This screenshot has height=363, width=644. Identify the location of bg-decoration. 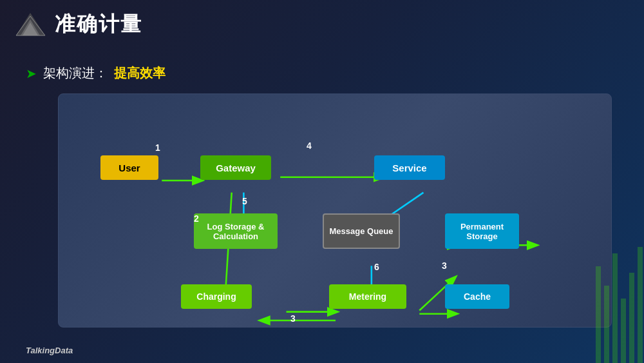
(618, 299).